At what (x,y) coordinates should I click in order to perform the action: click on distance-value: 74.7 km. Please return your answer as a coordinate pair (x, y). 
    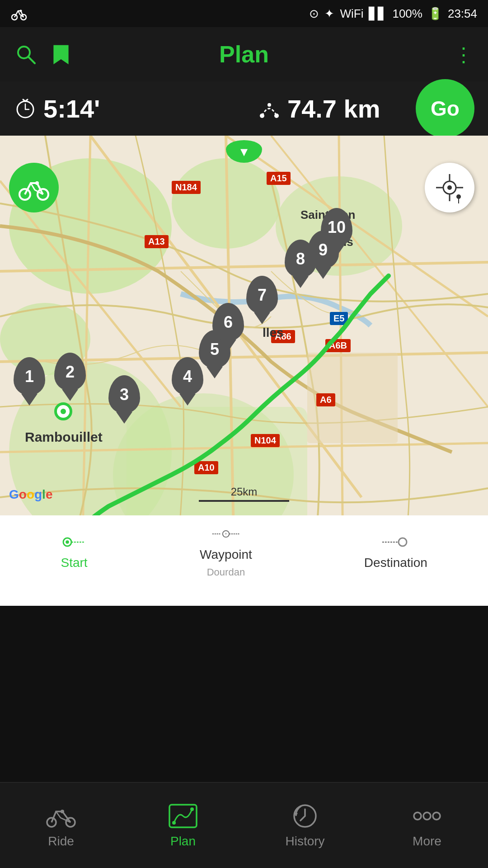
    Looking at the image, I should click on (334, 108).